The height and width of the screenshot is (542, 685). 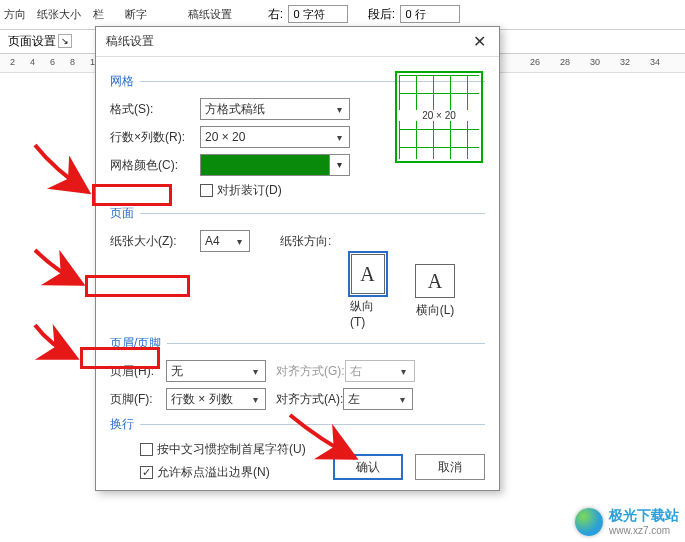 What do you see at coordinates (644, 530) in the screenshot?
I see `watermark-url: www.xz7.com` at bounding box center [644, 530].